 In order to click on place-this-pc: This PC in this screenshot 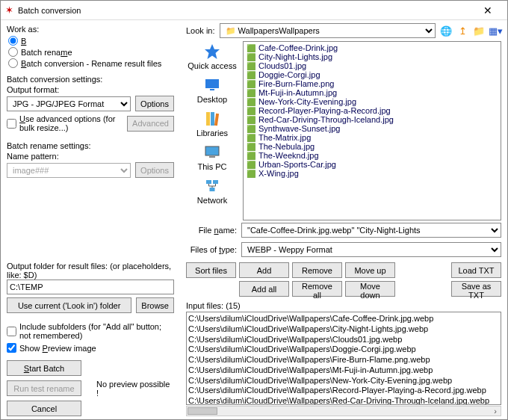, I will do `click(212, 157)`.